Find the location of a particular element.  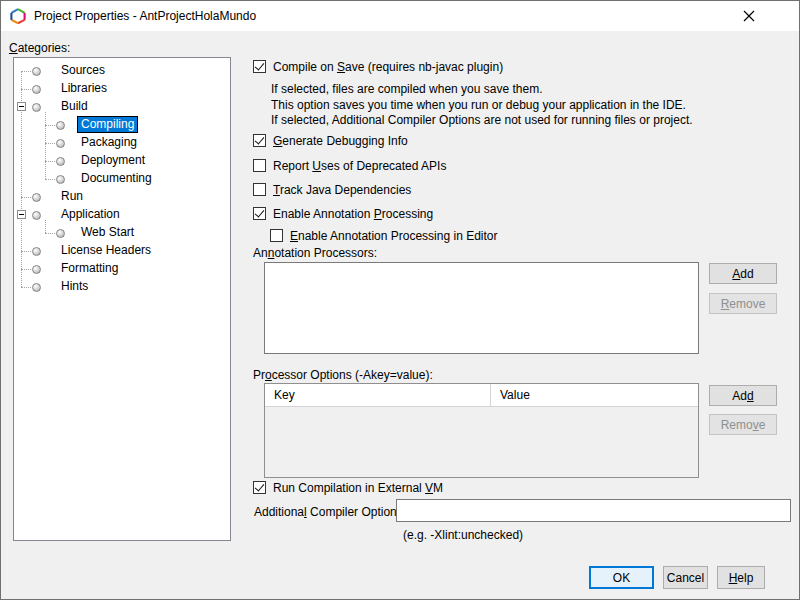

tree-item-packaging: Packaging is located at coordinates (122, 143).